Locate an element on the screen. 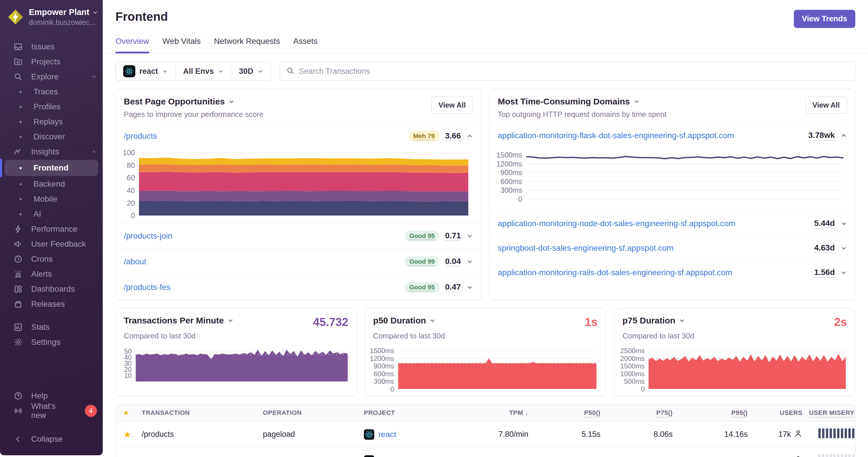 The height and width of the screenshot is (457, 868). svg-text: 300ms is located at coordinates (512, 190).